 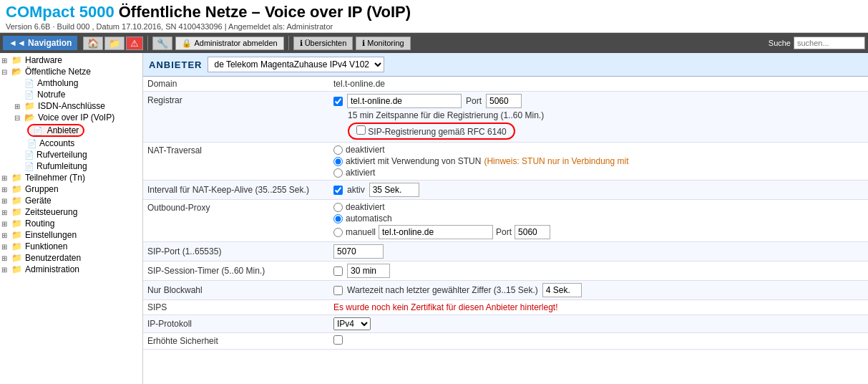 I want to click on sidebar-item-einstellungen: ⊞ 📁 Einstellungen, so click(x=72, y=235).